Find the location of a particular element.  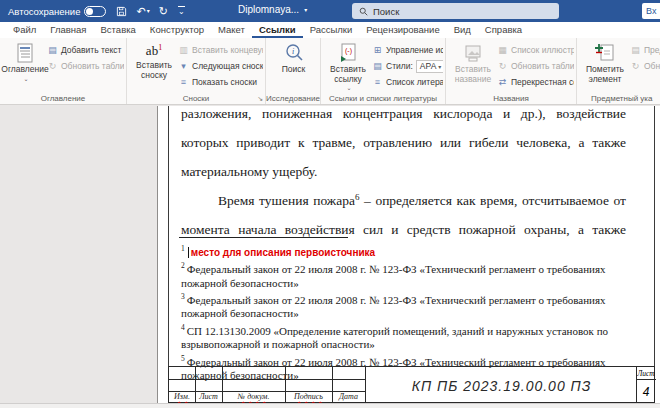

footnote-item: 3Федеральный закон от 22 июля 2008 г. № … is located at coordinates (406, 306).